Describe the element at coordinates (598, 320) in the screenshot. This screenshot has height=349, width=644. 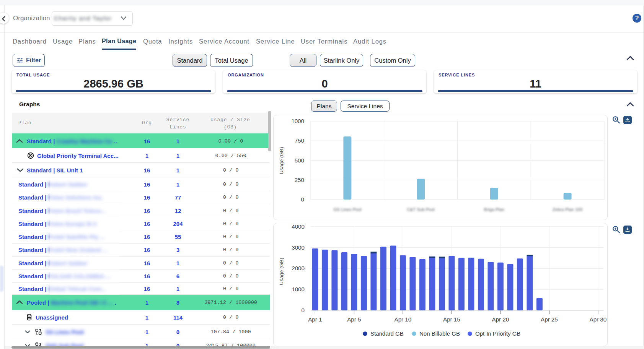
I see `svg-text: Apr 30` at that location.